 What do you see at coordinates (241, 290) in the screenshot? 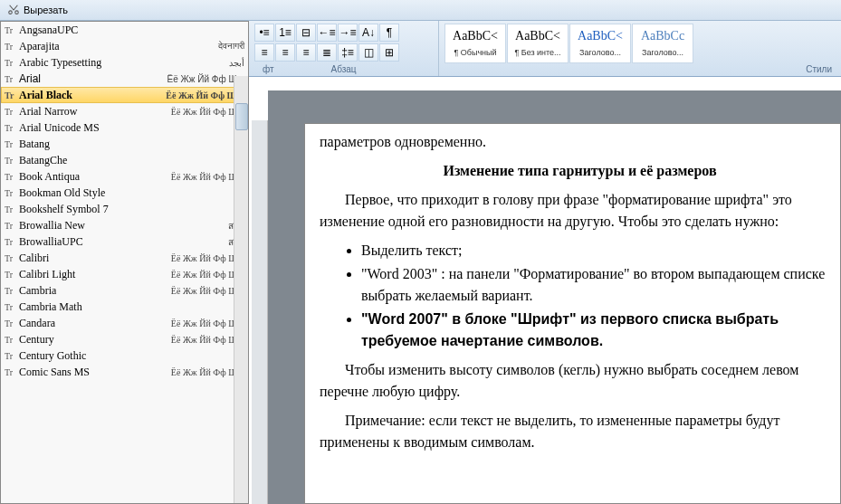
I see `scrollbar` at bounding box center [241, 290].